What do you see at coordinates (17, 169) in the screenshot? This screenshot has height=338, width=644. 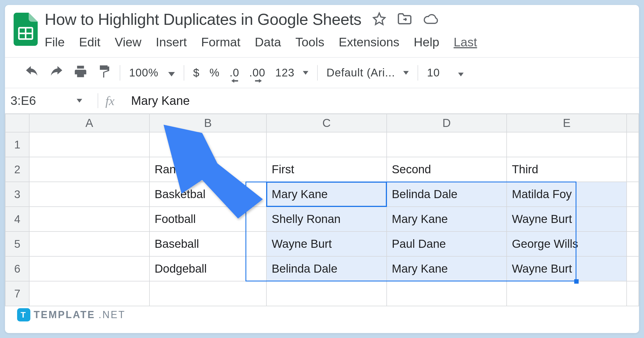 I see `row-header-2: 2` at bounding box center [17, 169].